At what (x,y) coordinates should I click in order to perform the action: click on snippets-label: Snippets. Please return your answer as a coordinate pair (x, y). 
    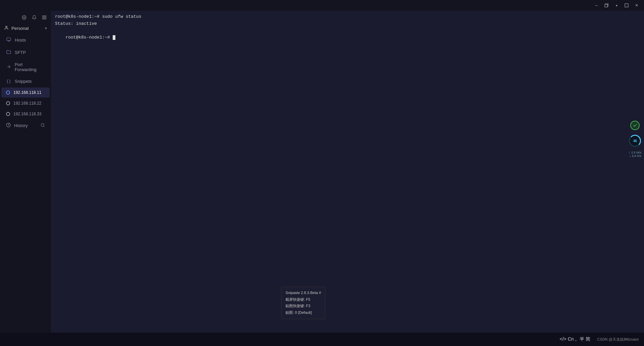
    Looking at the image, I should click on (23, 81).